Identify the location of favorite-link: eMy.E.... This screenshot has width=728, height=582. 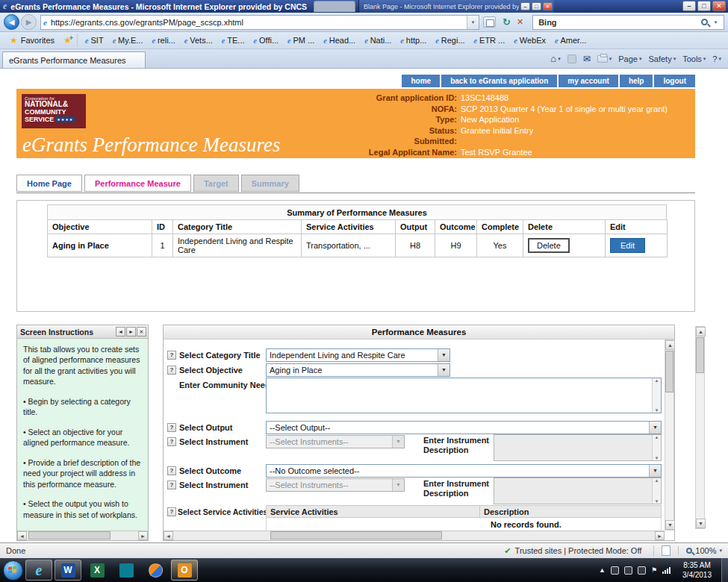
(128, 40).